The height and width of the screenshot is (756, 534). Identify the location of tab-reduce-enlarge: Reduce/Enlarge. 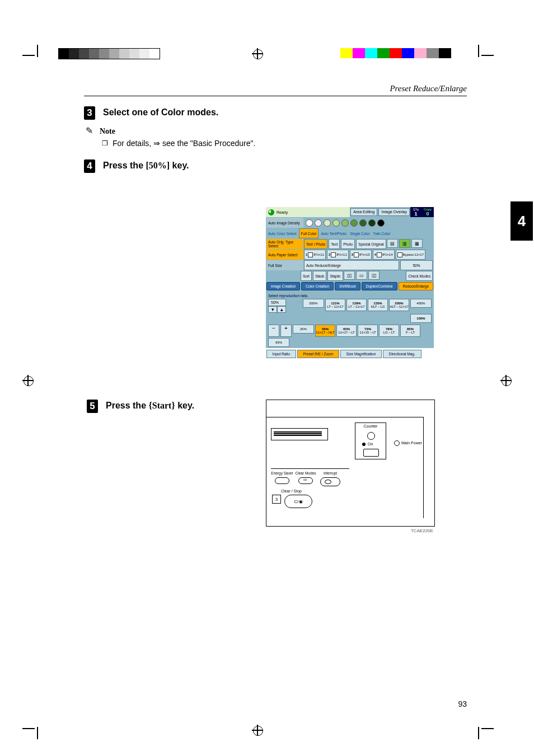
(416, 287).